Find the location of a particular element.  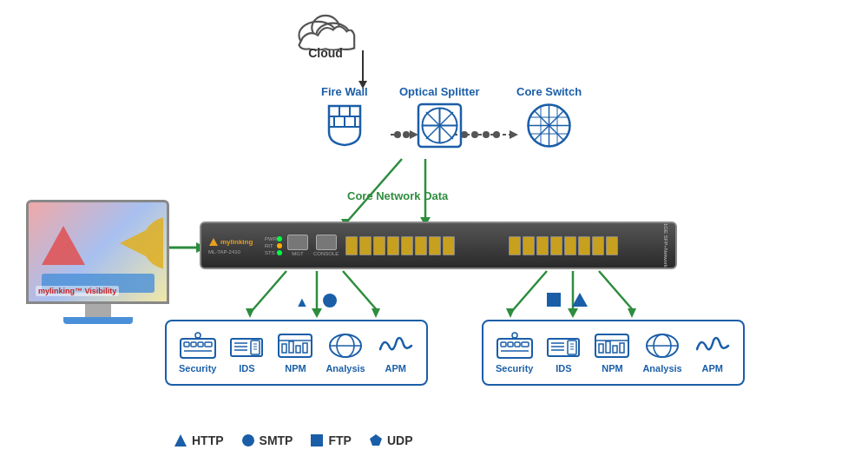

analysis-icon-left is located at coordinates (345, 346).